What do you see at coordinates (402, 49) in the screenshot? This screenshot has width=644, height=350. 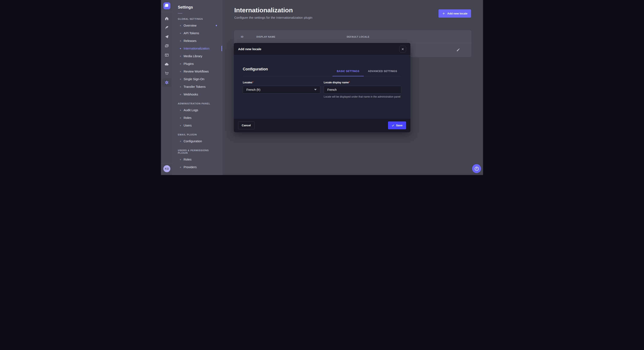 I see `close-icon` at bounding box center [402, 49].